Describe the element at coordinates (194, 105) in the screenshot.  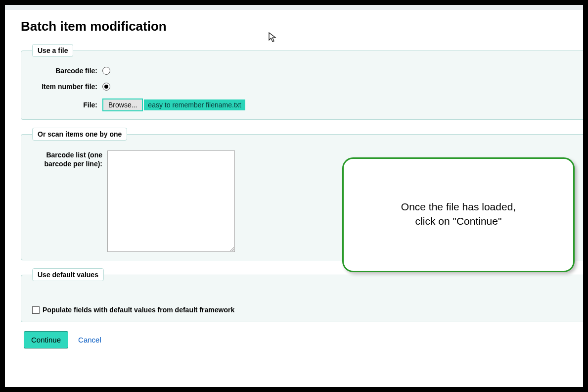
I see `selected-filename: easy to remember filename.txt` at that location.